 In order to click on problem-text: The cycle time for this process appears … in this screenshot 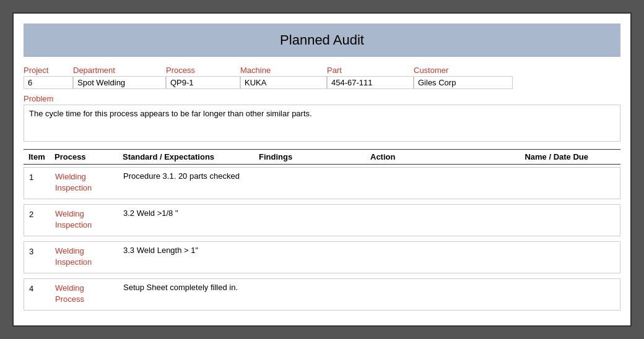, I will do `click(322, 123)`.